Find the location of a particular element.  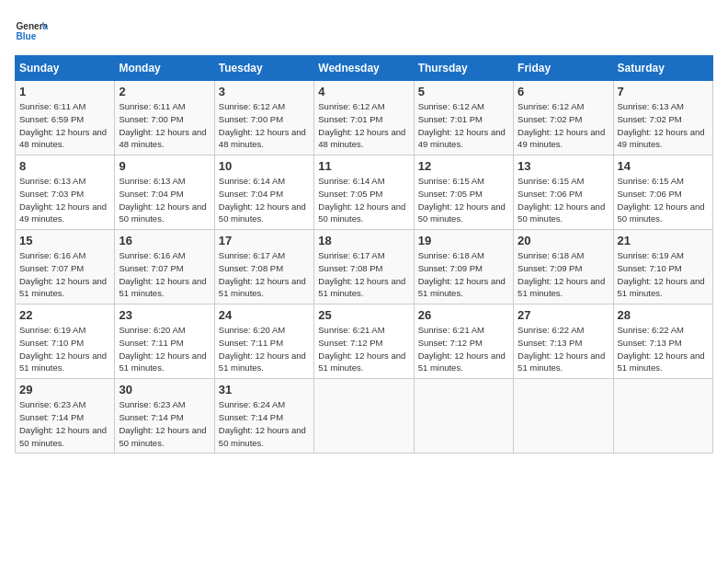

day-detail: Sunrise: 6:11 AMSunset: 7:00 PMDaylight:… is located at coordinates (162, 125).